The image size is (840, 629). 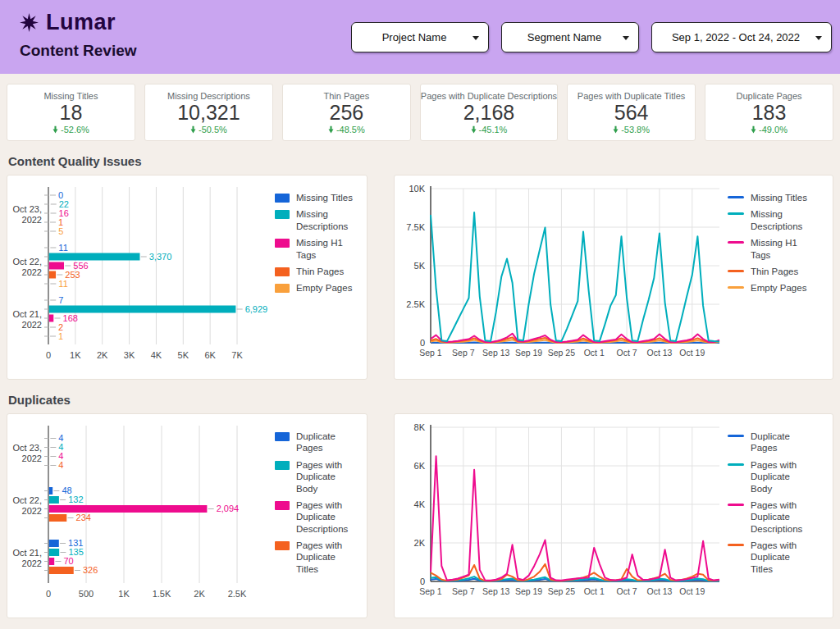 I want to click on kpi-delta-text: -49.0%, so click(x=773, y=130).